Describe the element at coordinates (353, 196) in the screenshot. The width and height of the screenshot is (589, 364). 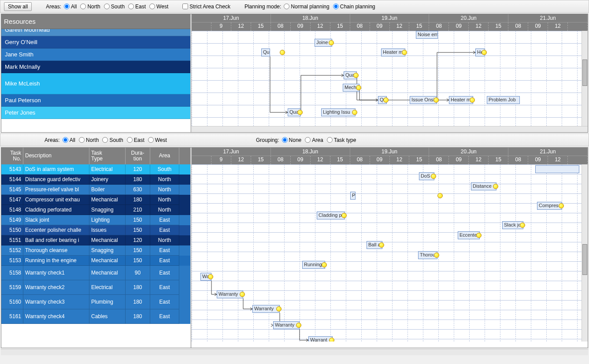
I see `gantt-bar: P` at that location.